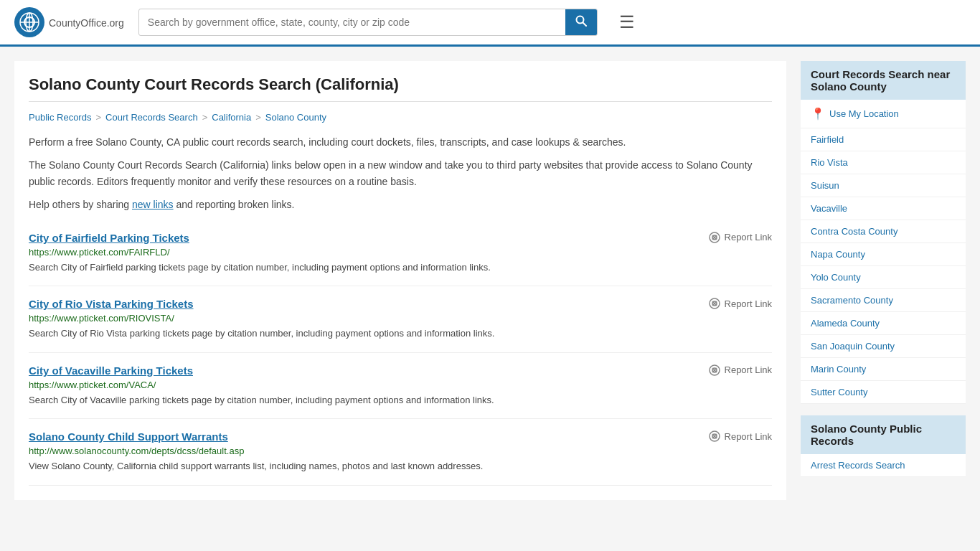 The image size is (980, 551). Describe the element at coordinates (400, 436) in the screenshot. I see `result-header-3: Solano County Child Support Warrants Rep…` at that location.